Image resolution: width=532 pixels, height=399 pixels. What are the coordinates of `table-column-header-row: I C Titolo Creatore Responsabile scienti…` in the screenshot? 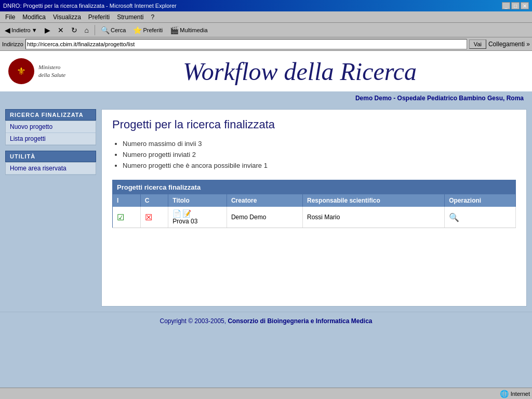 It's located at (314, 201).